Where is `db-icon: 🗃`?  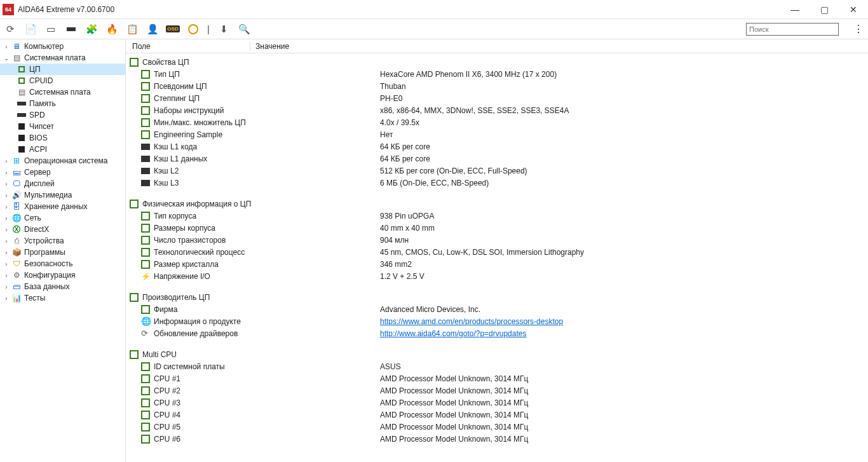 db-icon: 🗃 is located at coordinates (17, 287).